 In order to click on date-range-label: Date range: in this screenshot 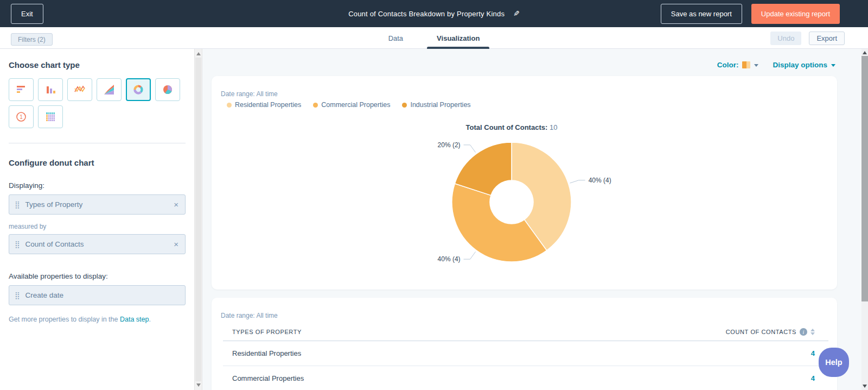, I will do `click(238, 316)`.